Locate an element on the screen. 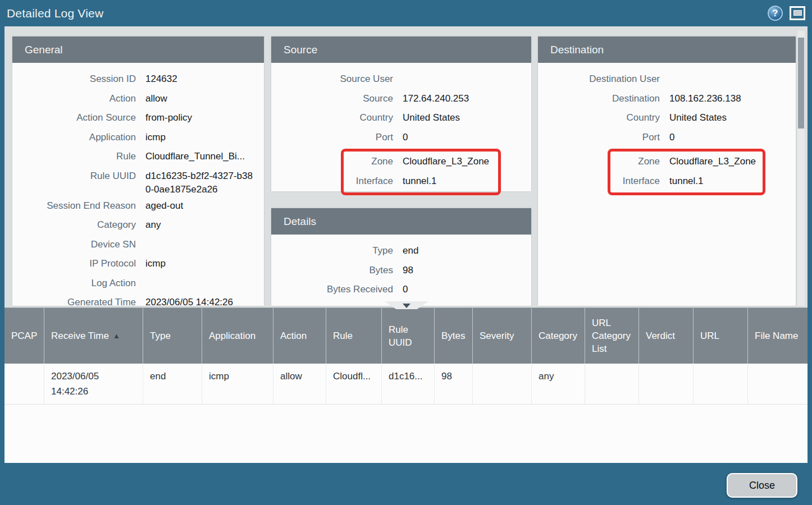 The width and height of the screenshot is (812, 505). column-header-application: Application is located at coordinates (238, 336).